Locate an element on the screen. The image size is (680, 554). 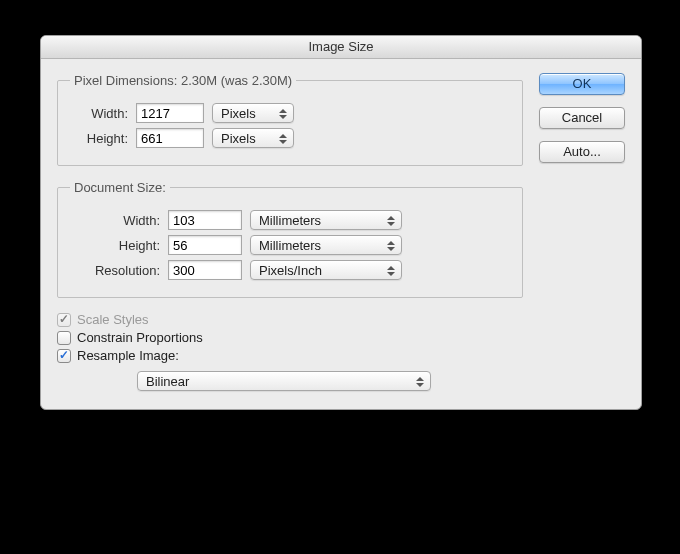
cancel-button: Cancel is located at coordinates (582, 118).